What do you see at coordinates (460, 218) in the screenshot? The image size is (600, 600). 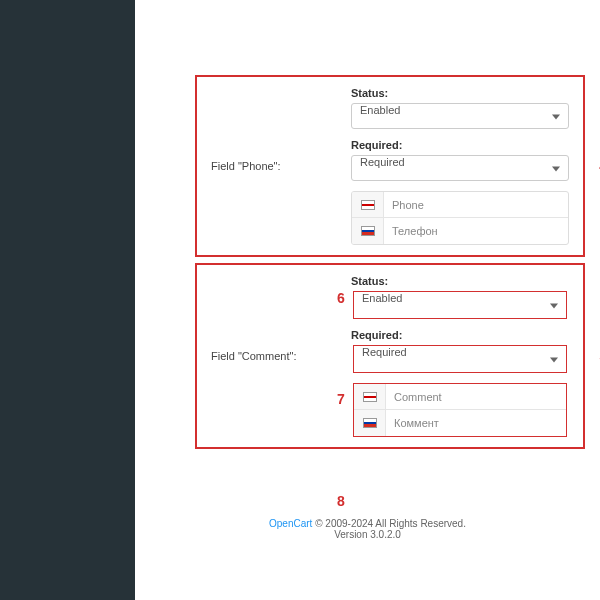 I see `lang-inputs: Phone Телефон` at bounding box center [460, 218].